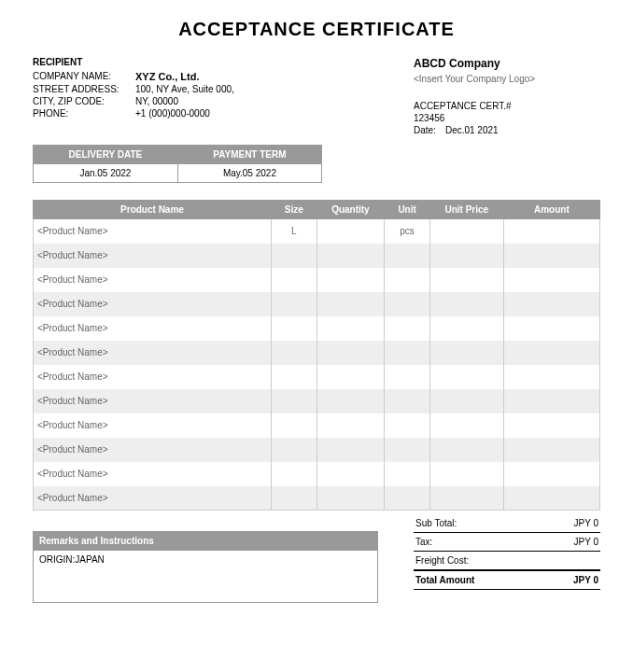 Image resolution: width=633 pixels, height=672 pixels. I want to click on remarks-content: ORIGIN:JAPAN, so click(205, 577).